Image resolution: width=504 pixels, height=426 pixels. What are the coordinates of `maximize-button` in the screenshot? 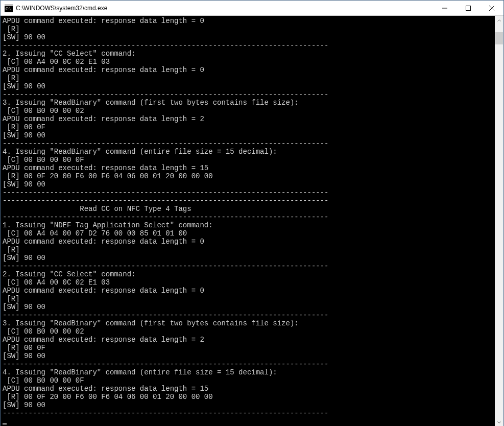 It's located at (468, 8).